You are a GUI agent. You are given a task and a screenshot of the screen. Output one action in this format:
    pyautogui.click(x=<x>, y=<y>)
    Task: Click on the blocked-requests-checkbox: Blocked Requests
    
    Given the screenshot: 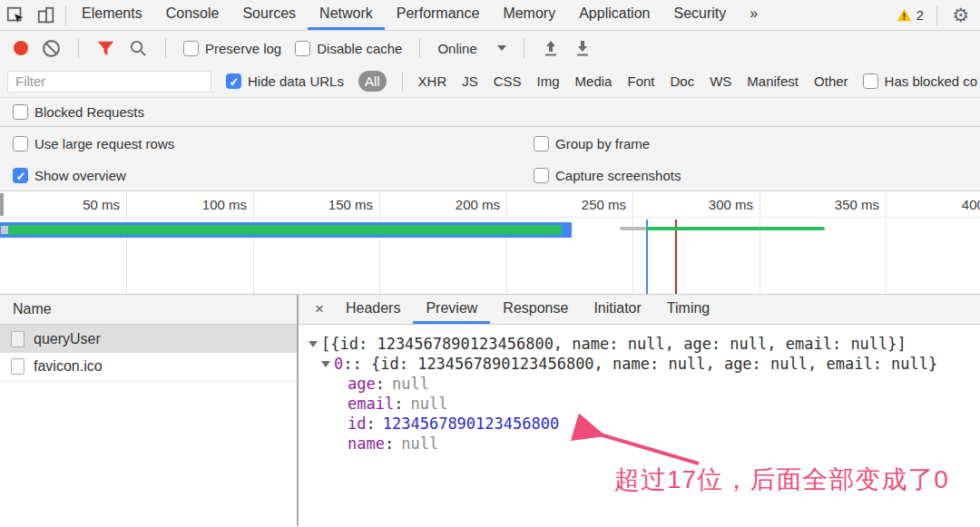 What is the action you would take?
    pyautogui.click(x=78, y=112)
    